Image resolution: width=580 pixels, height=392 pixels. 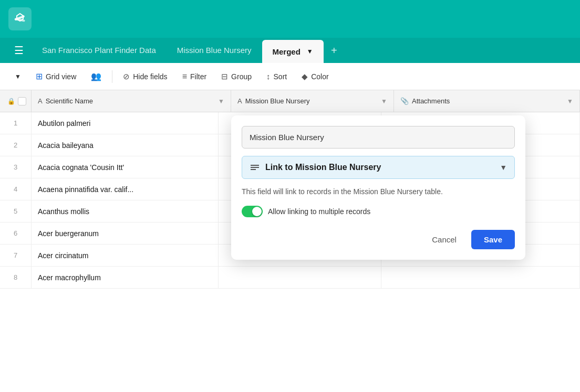 I want to click on col-header-attachments: 📎 Attachments ▼, so click(x=487, y=101).